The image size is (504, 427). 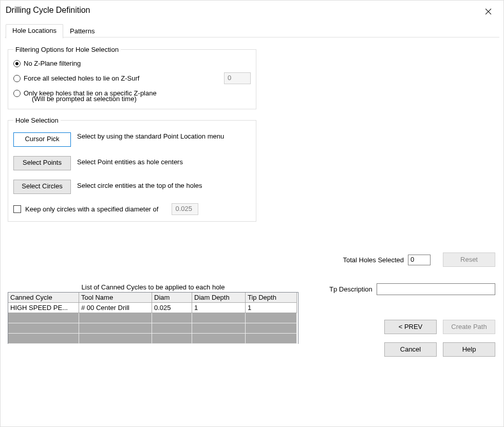 What do you see at coordinates (252, 12) in the screenshot?
I see `titlebar: Drilling Cycle Definition` at bounding box center [252, 12].